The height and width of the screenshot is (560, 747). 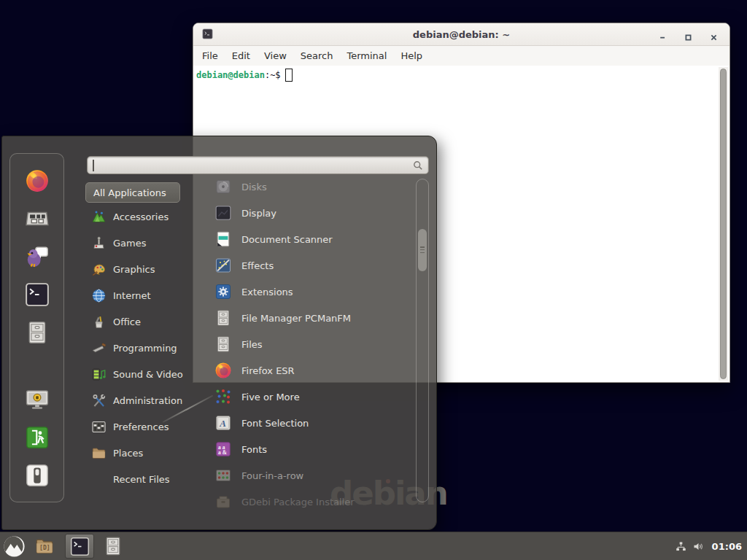 What do you see at coordinates (311, 370) in the screenshot?
I see `app-firefox-esr: Firefox ESR` at bounding box center [311, 370].